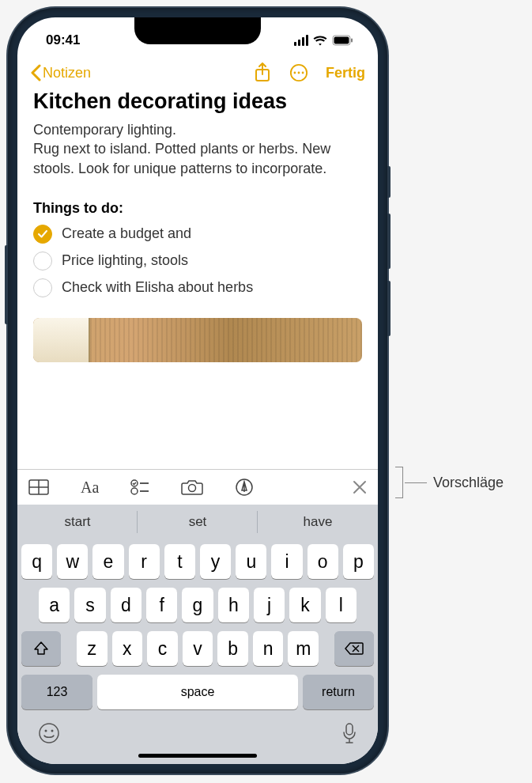 Image resolution: width=532 pixels, height=783 pixels. I want to click on wifi-icon, so click(320, 40).